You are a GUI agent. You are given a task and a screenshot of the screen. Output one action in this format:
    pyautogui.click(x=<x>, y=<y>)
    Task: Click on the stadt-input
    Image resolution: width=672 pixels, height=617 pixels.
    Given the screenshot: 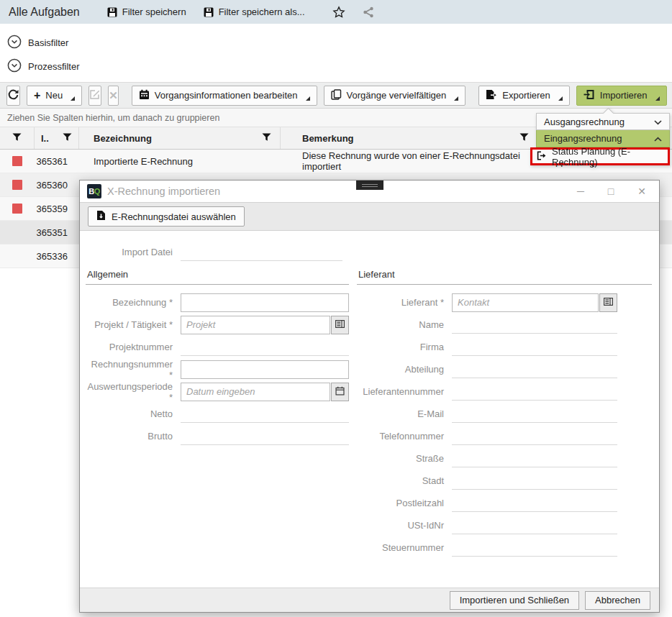 What is the action you would take?
    pyautogui.click(x=535, y=480)
    